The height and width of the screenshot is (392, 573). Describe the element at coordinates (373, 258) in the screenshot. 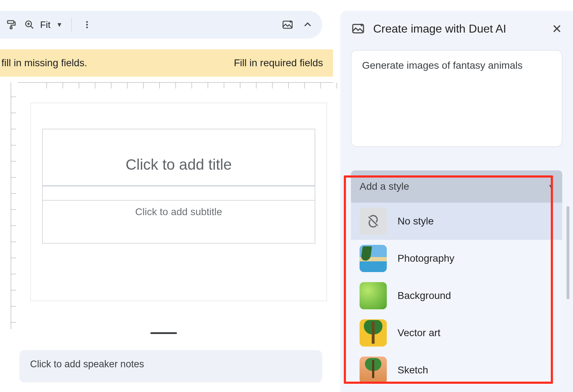

I see `photography-thumb-icon` at that location.